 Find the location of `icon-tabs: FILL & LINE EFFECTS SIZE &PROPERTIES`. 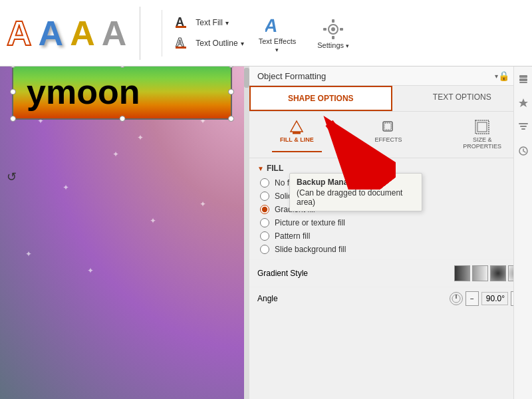

icon-tabs: FILL & LINE EFFECTS SIZE &PROPERTIES is located at coordinates (391, 135).